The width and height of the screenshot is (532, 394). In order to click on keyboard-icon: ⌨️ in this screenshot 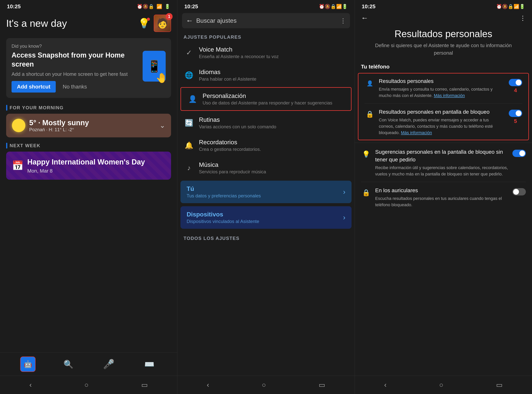, I will do `click(149, 364)`.